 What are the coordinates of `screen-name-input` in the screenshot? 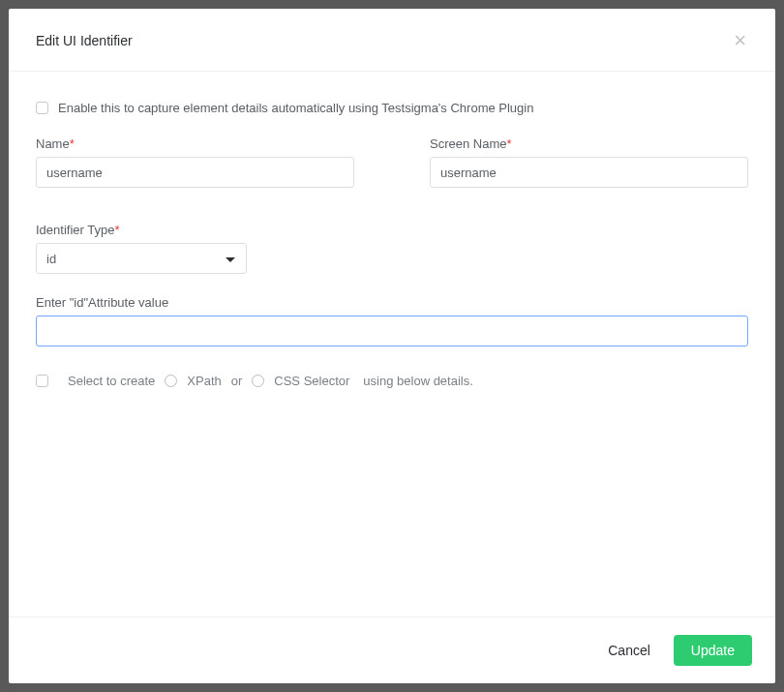 It's located at (588, 172).